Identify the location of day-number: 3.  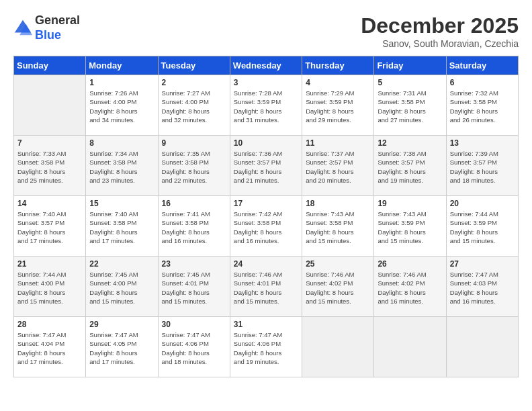
(266, 83).